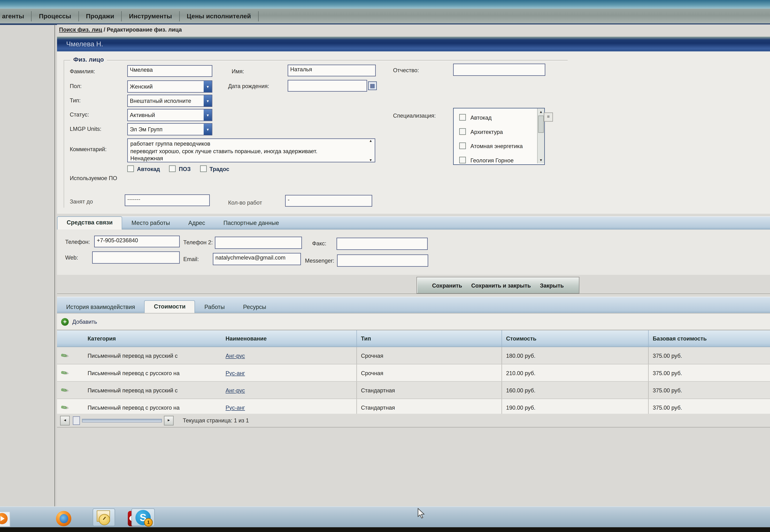 The width and height of the screenshot is (770, 532). Describe the element at coordinates (501, 285) in the screenshot. I see `action-button: Сохранить и закрыть` at that location.